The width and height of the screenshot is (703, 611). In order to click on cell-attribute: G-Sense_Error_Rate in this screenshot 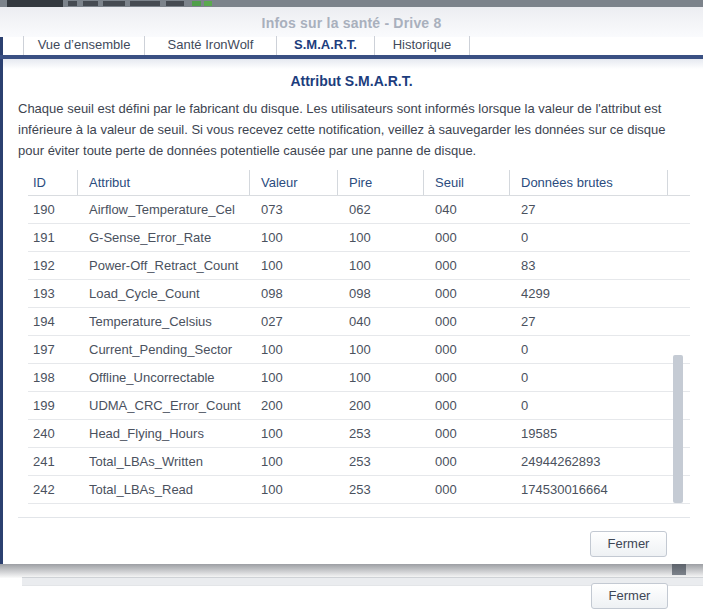, I will do `click(164, 238)`.